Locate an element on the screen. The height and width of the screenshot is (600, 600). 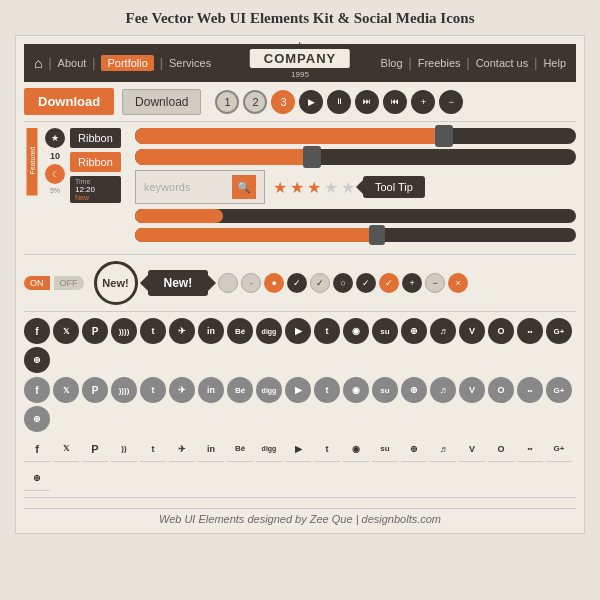
star-4: ★ is located at coordinates (331, 188).